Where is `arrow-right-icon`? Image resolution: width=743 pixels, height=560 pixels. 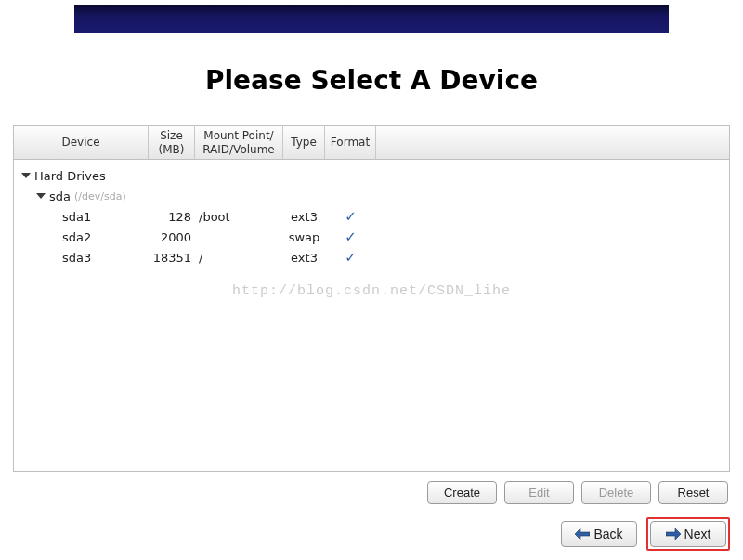 arrow-right-icon is located at coordinates (673, 534).